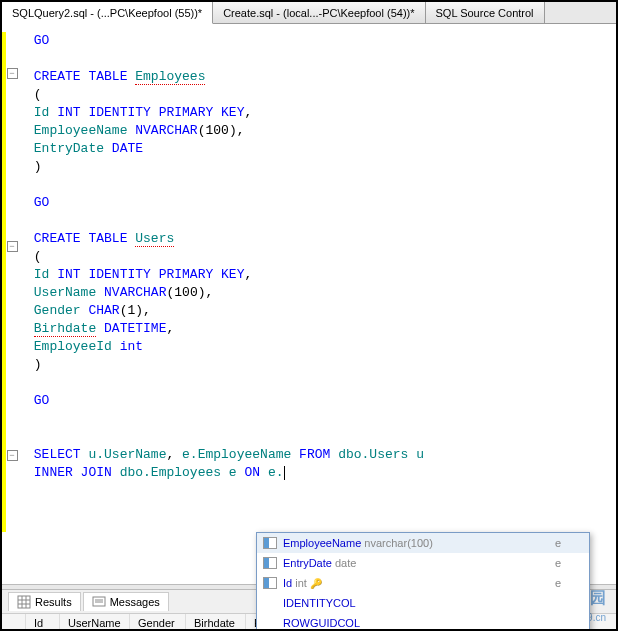  Describe the element at coordinates (486, 12) in the screenshot. I see `tab-sql-source-control: SQL Source Control` at that location.